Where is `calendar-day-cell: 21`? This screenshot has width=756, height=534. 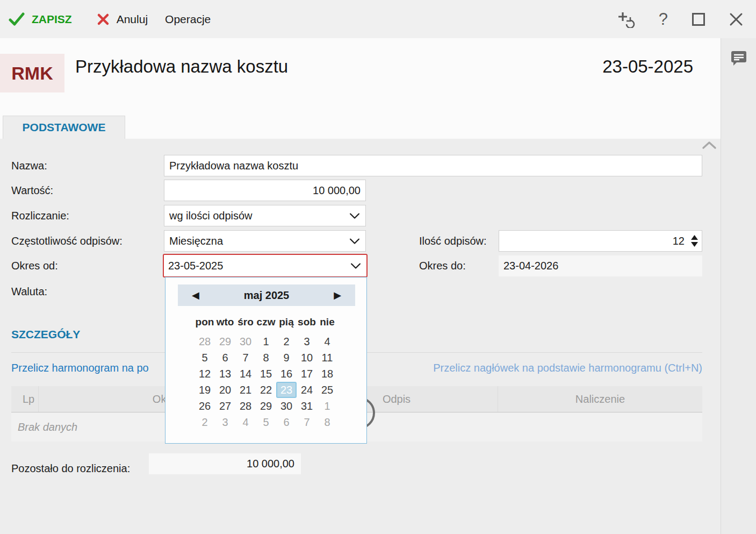
calendar-day-cell: 21 is located at coordinates (246, 390).